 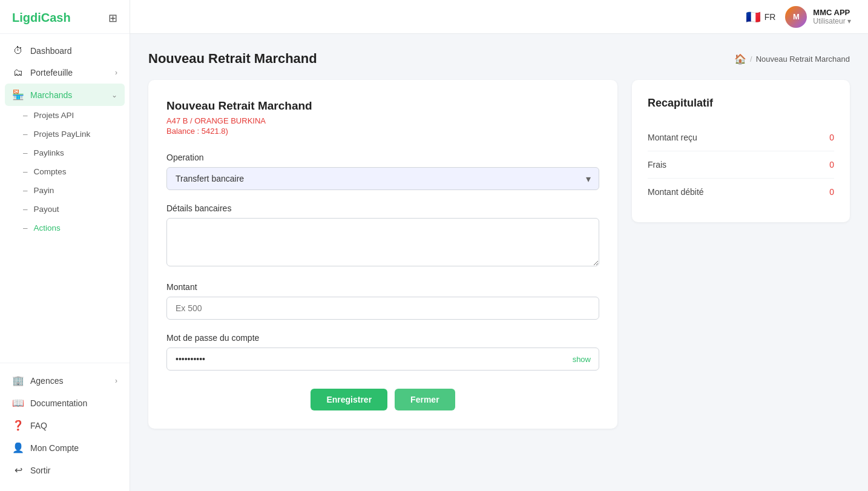 I want to click on user-icon: 👤, so click(x=18, y=448).